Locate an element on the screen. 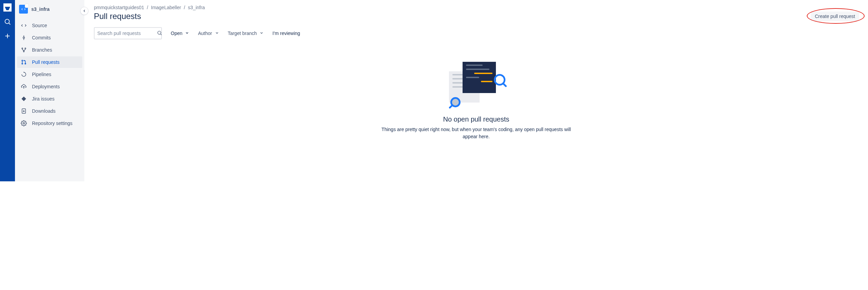 This screenshot has width=868, height=290. sidebar-item-pipelines: Pipelines is located at coordinates (50, 74).